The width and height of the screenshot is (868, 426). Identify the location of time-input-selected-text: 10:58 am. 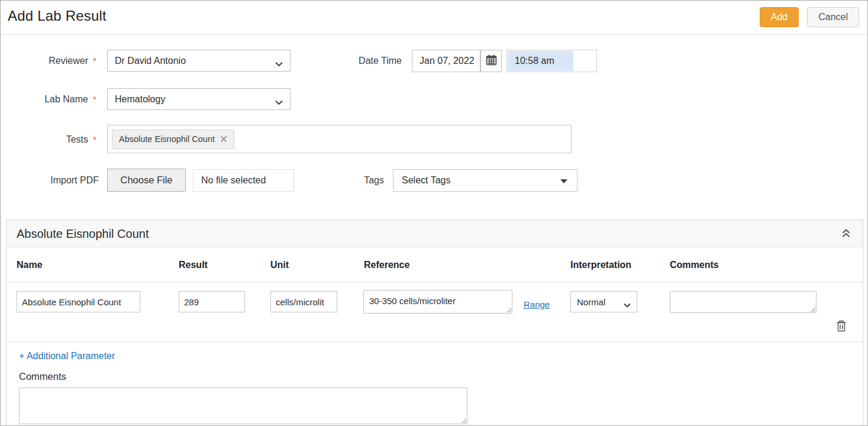
(541, 61).